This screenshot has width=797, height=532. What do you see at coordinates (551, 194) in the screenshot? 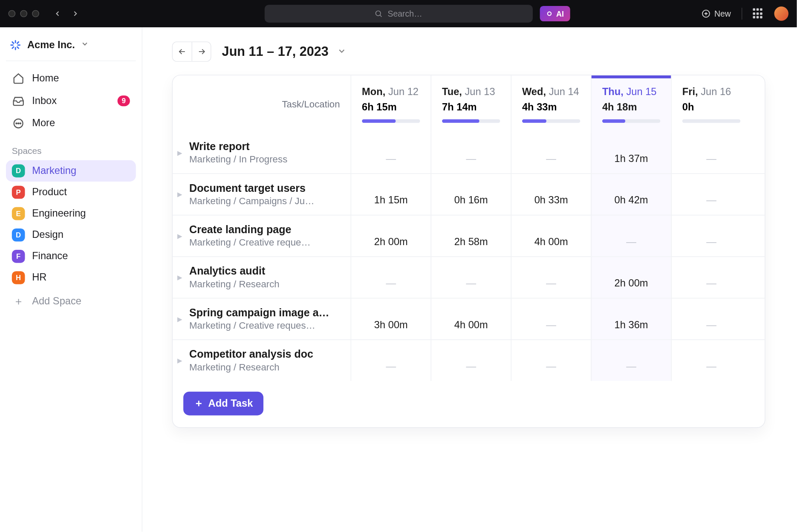
I see `time-cell: 0h 33m` at bounding box center [551, 194].